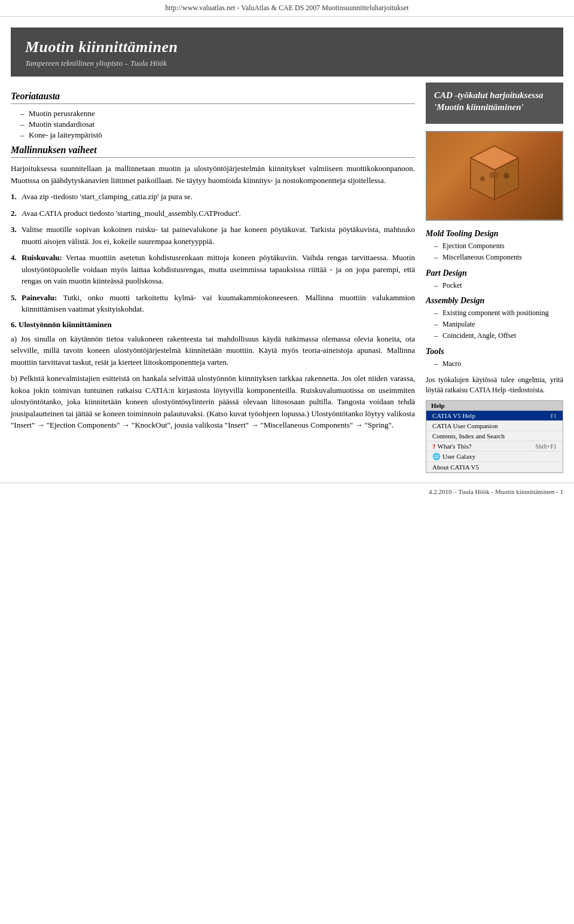 This screenshot has width=574, height=924. What do you see at coordinates (494, 277) in the screenshot?
I see `right-column: CAD -työkalut harjoituksessa 'Muotin kii…` at bounding box center [494, 277].